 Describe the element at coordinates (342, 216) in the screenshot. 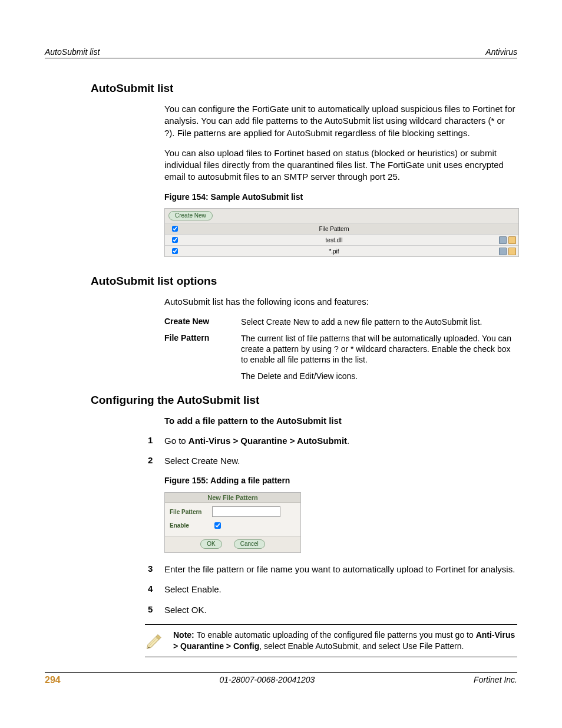

I see `fig154-toolbar: Create New` at that location.